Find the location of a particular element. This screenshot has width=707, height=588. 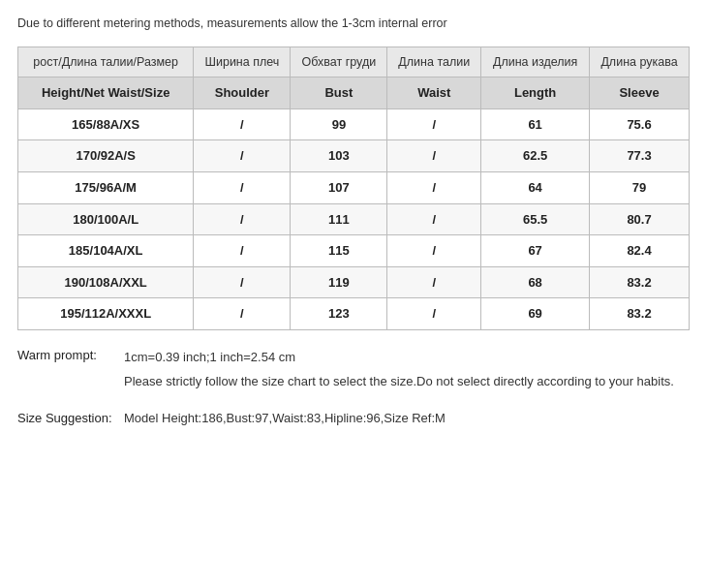

bust-cell: 123 is located at coordinates (339, 314).